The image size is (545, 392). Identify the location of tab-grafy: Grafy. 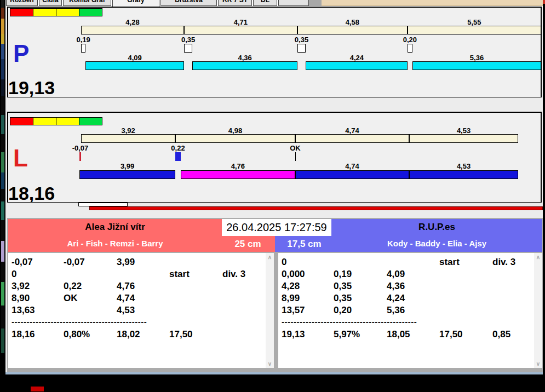
(136, 3).